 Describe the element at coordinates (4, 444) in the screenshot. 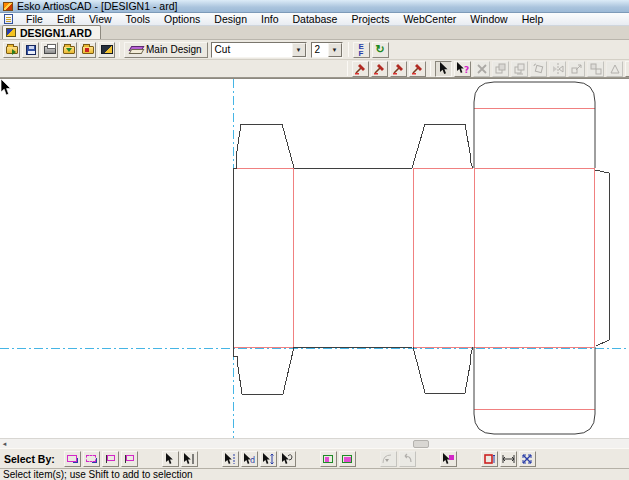

I see `scroll-left-icon: ◄` at that location.